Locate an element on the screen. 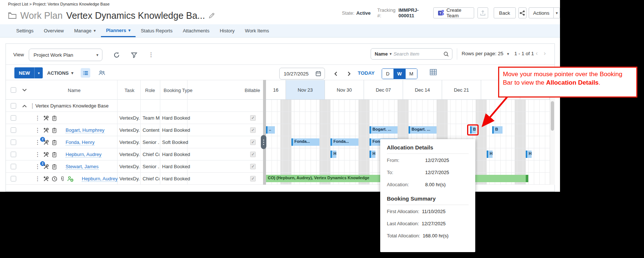 This screenshot has width=644, height=258. resource-name-link: Stewart, James is located at coordinates (82, 167).